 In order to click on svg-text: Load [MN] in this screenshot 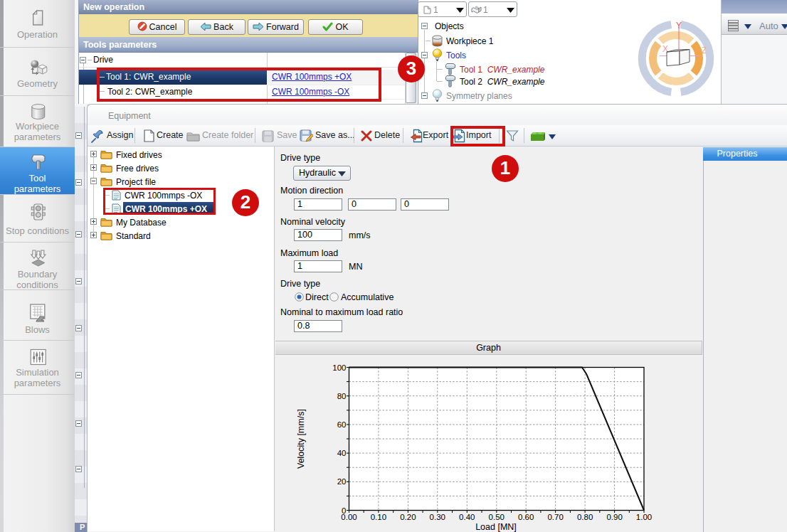, I will do `click(496, 527)`.